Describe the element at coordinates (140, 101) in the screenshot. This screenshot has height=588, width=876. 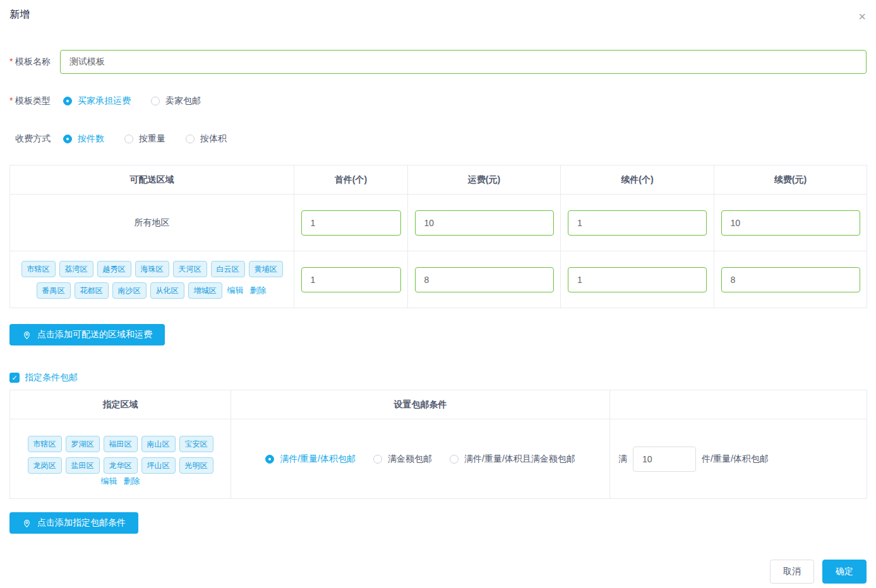
I see `template-type-radio-group: 买家承担运费 卖家包邮` at that location.